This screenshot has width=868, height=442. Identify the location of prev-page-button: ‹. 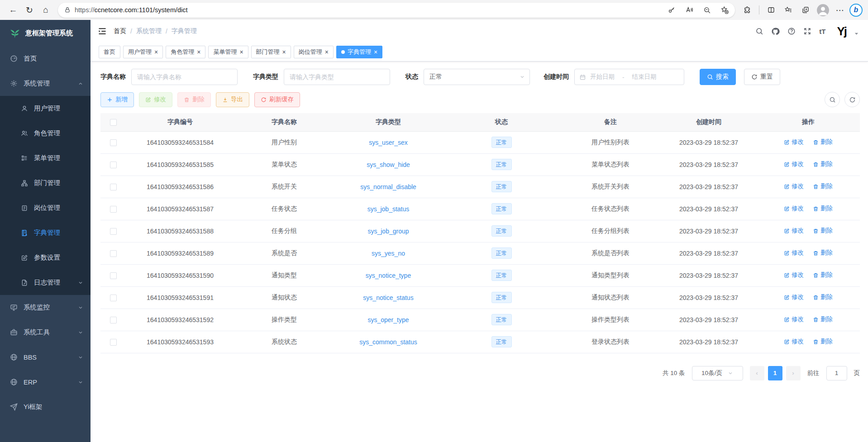
(757, 373).